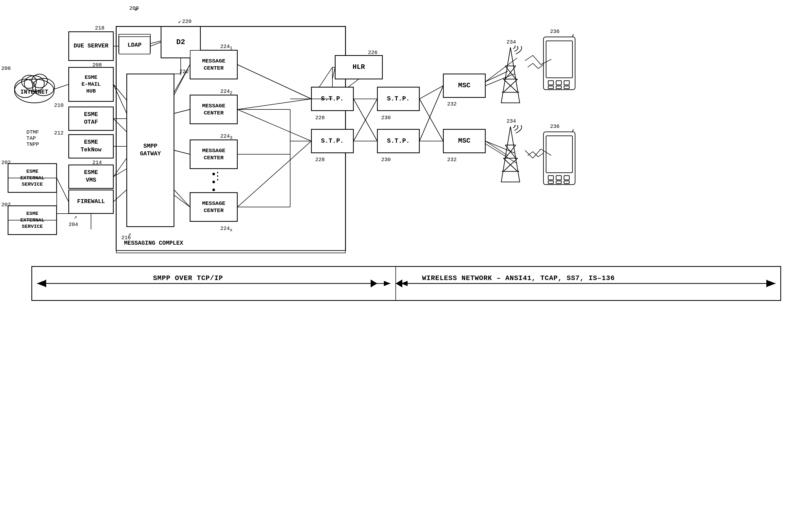 The image size is (812, 520). I want to click on stp-bot-left-box: S.T.P., so click(332, 141).